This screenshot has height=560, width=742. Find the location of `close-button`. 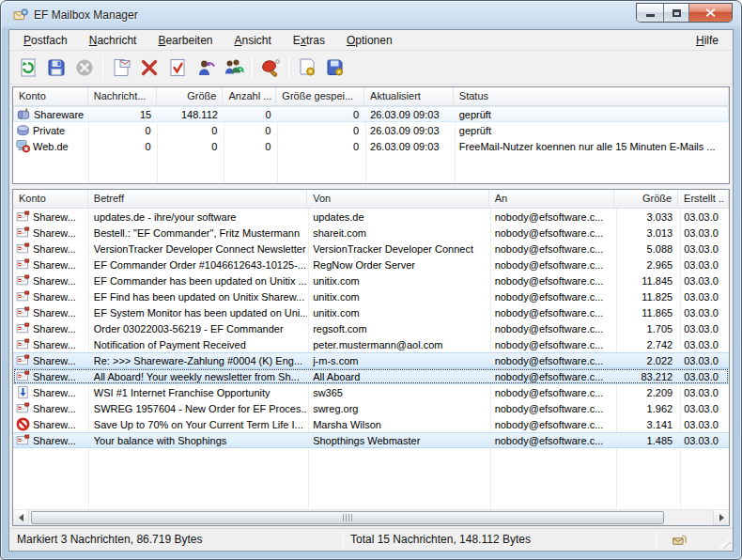

close-button is located at coordinates (710, 13).